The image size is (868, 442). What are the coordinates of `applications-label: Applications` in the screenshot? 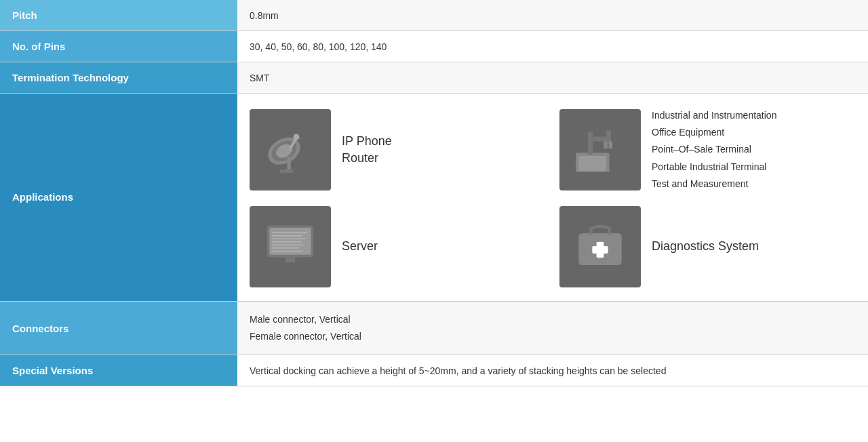 It's located at (119, 198).